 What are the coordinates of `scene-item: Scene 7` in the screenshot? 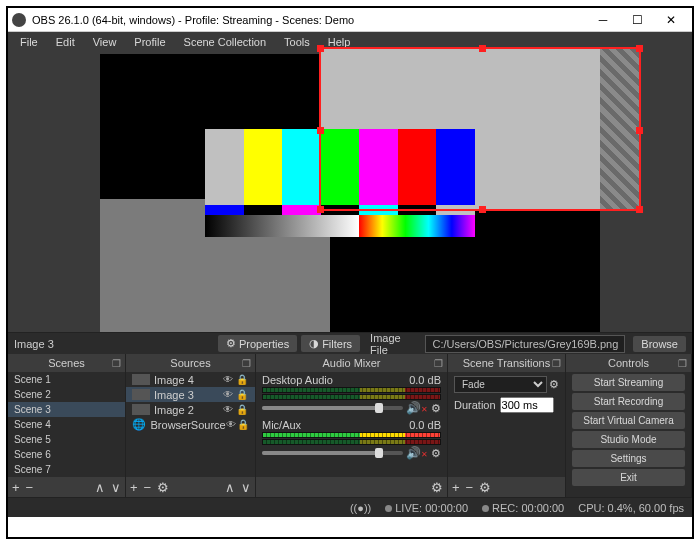 It's located at (66, 470).